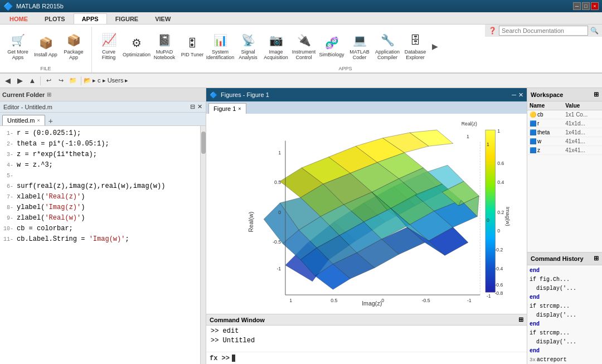  Describe the element at coordinates (521, 320) in the screenshot. I see `command-window-expand-btn: ⊞` at that location.